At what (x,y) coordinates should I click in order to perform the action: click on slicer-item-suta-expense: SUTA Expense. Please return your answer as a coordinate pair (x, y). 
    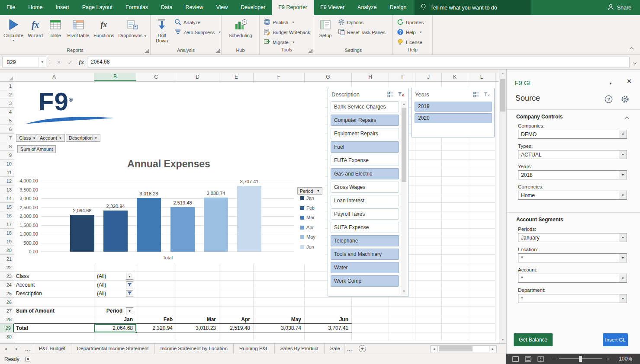
    Looking at the image, I should click on (365, 227).